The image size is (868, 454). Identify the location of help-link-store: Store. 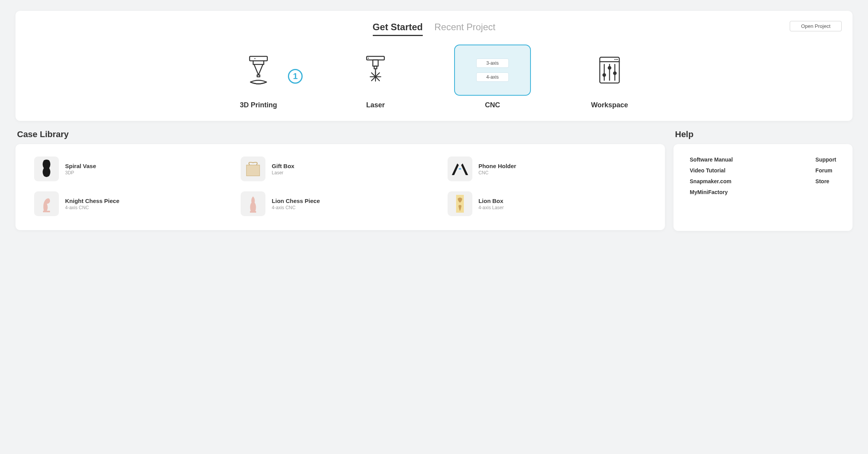
(826, 181).